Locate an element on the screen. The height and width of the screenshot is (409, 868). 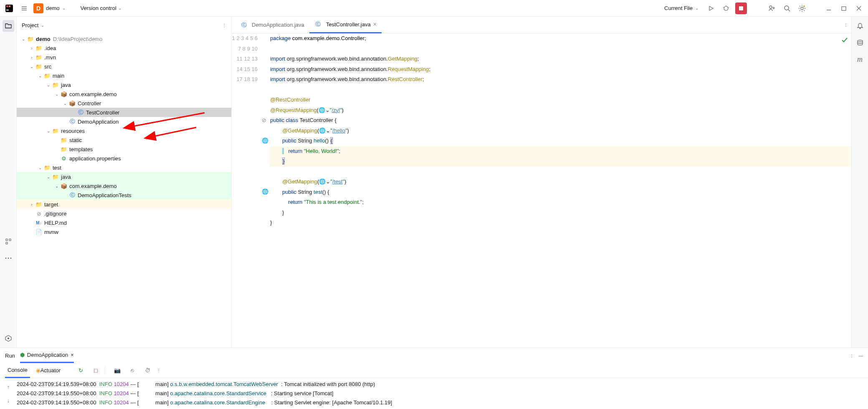
close-icon is located at coordinates (859, 8).